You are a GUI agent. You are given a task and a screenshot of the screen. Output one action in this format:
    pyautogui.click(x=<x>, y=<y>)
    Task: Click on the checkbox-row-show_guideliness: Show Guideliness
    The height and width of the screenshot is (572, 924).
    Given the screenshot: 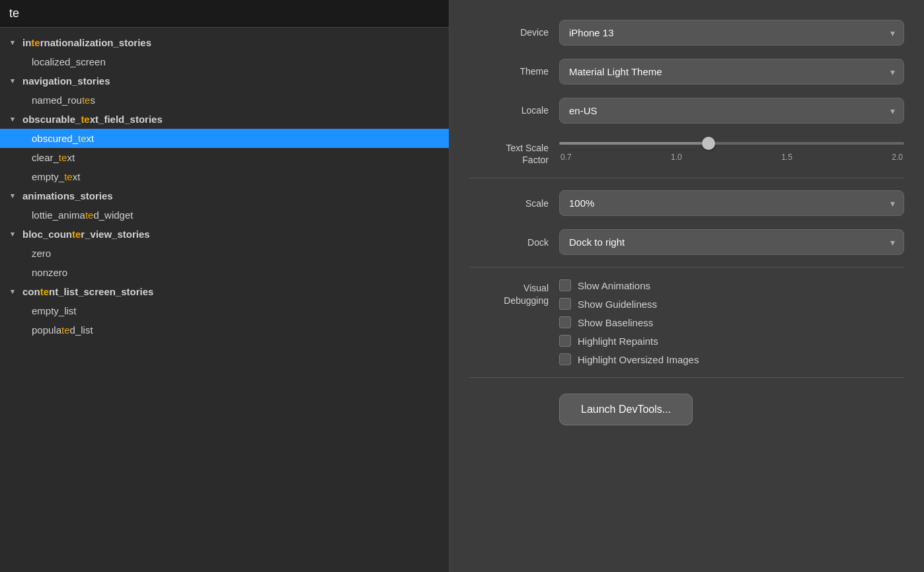 What is the action you would take?
    pyautogui.click(x=732, y=304)
    